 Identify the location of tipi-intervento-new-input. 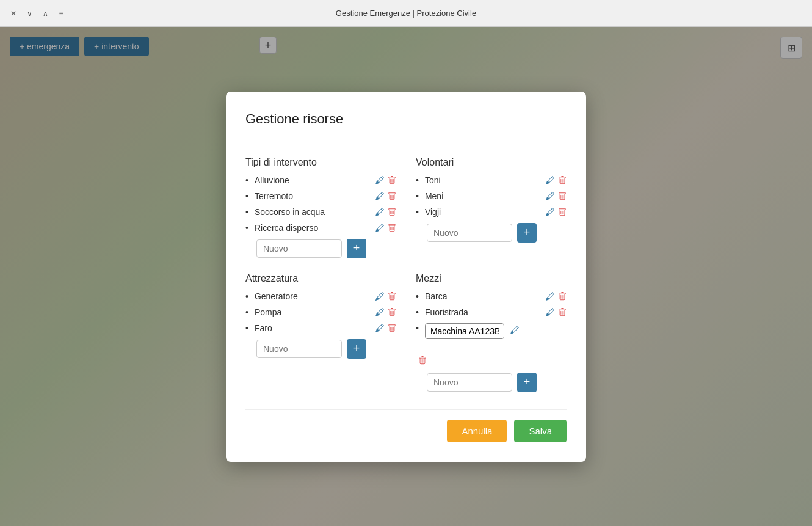
(299, 249).